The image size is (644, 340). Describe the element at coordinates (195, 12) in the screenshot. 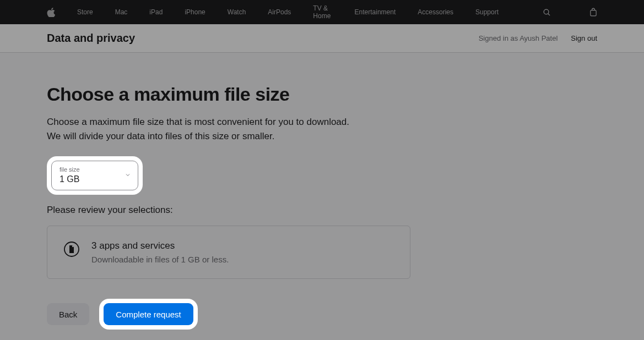

I see `nav-iphone: iPhone` at that location.